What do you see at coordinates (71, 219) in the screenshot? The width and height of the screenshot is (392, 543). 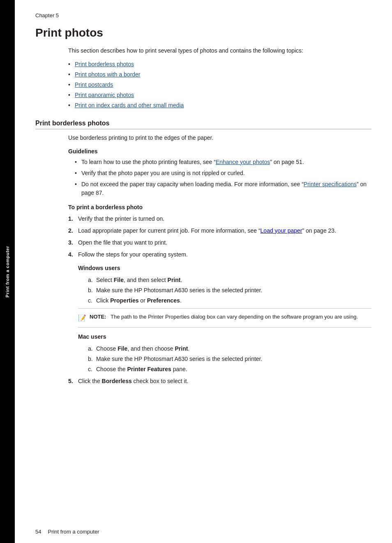 I see `step-1-num: 1.` at bounding box center [71, 219].